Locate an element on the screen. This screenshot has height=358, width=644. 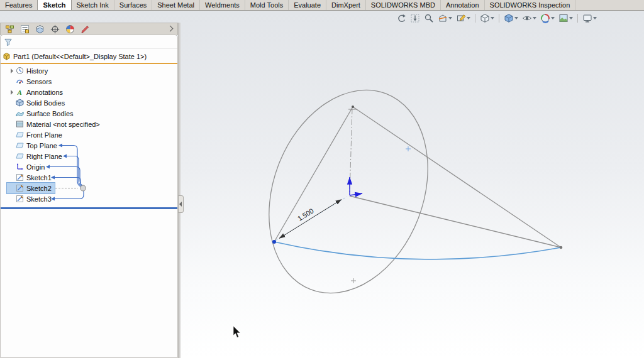
panel-expand-chevron-icon is located at coordinates (169, 29).